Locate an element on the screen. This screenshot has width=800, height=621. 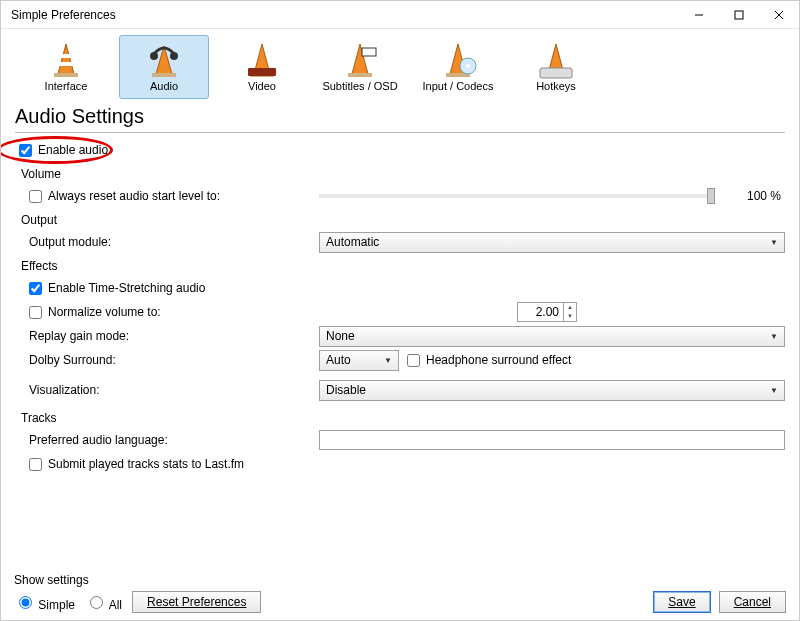
headphone-input is located at coordinates (414, 360).